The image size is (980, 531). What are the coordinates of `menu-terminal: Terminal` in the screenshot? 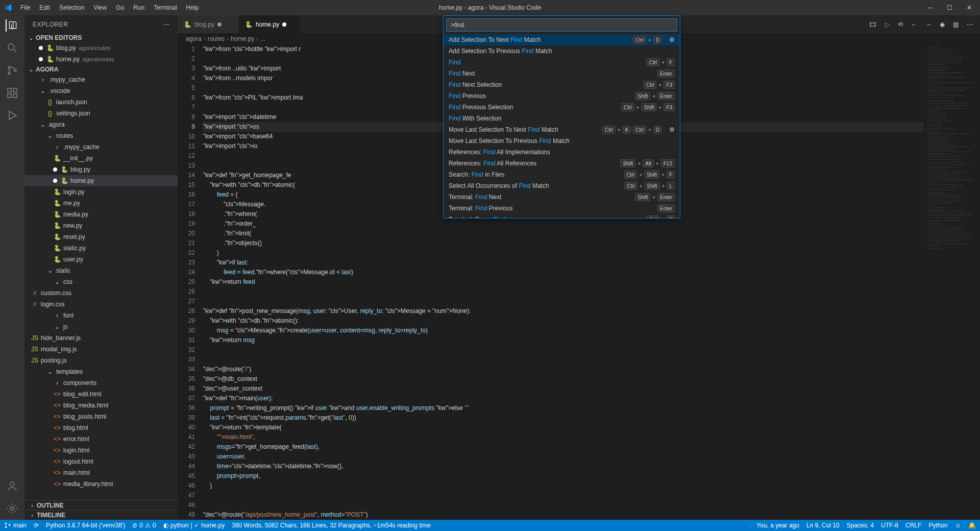 It's located at (165, 8).